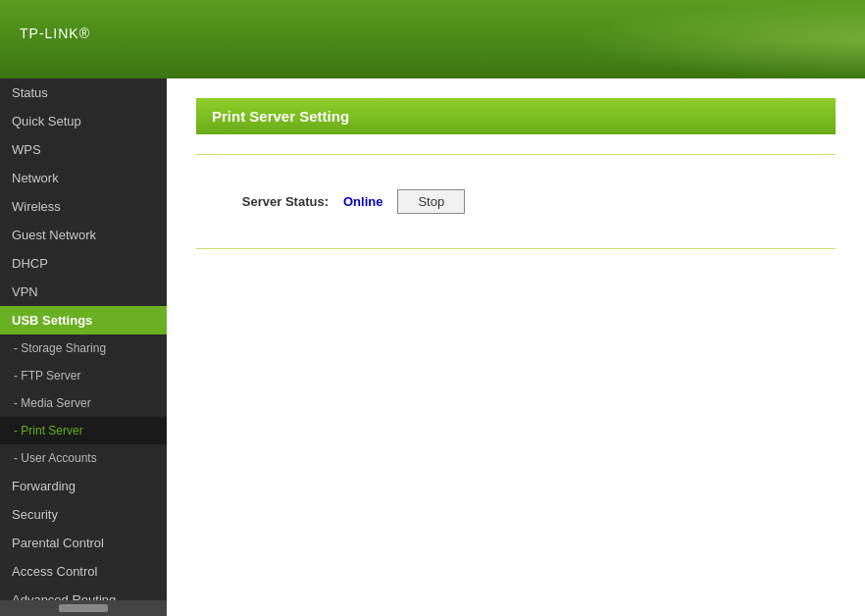 Image resolution: width=865 pixels, height=616 pixels. Describe the element at coordinates (83, 487) in the screenshot. I see `sidebar-item-forwarding: Forwarding` at that location.